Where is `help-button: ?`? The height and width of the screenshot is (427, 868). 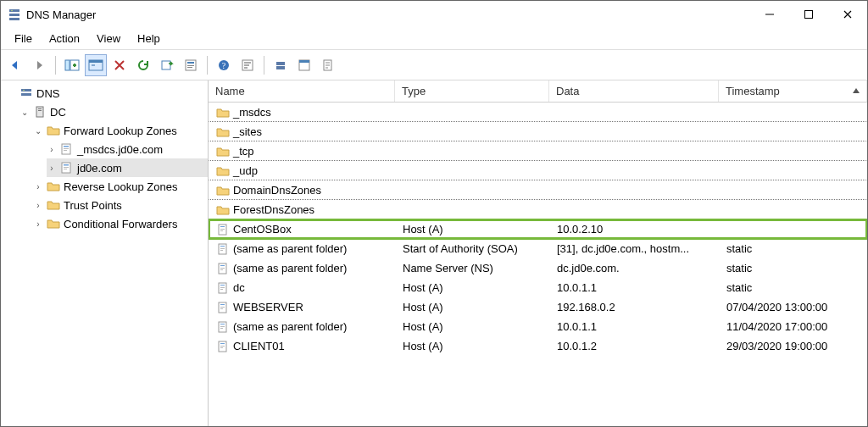 help-button: ? is located at coordinates (224, 65).